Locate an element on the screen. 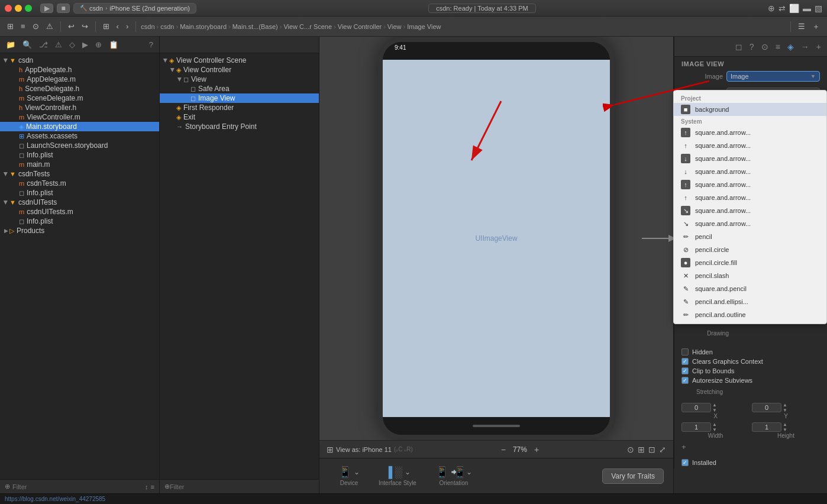 The image size is (827, 504). x-stepper: ▲ ▼ is located at coordinates (715, 408).